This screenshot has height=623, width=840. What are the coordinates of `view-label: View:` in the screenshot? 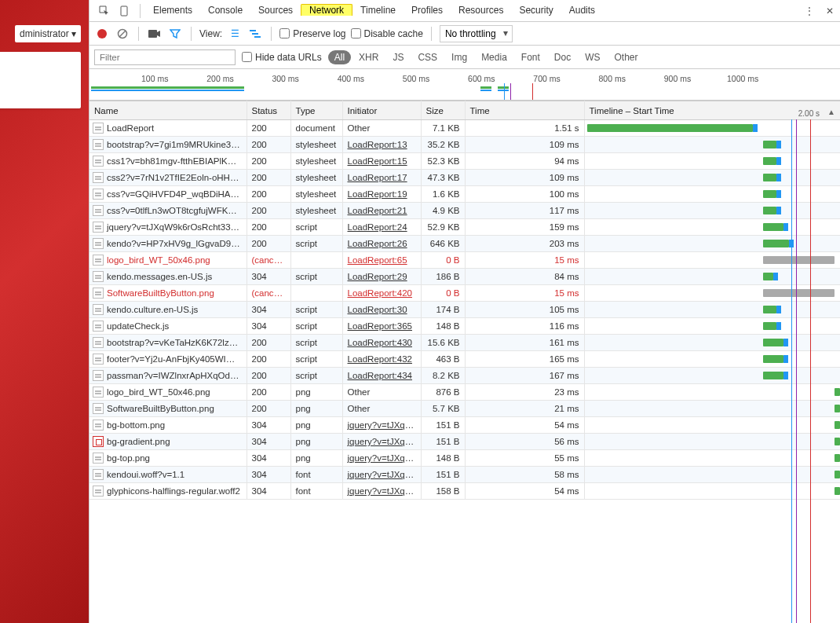 It's located at (210, 34).